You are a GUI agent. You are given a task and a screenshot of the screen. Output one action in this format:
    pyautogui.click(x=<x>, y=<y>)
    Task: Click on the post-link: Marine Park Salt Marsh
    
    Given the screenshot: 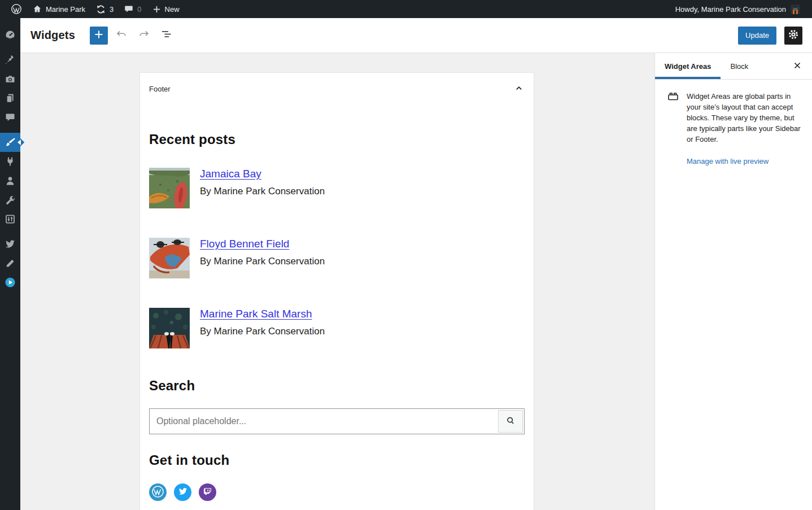 What is the action you would take?
    pyautogui.click(x=256, y=314)
    